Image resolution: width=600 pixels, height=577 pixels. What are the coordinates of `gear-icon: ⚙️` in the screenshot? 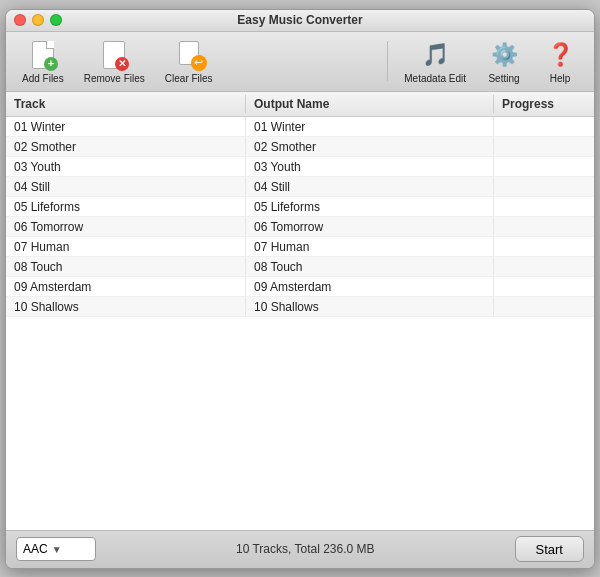 It's located at (504, 55).